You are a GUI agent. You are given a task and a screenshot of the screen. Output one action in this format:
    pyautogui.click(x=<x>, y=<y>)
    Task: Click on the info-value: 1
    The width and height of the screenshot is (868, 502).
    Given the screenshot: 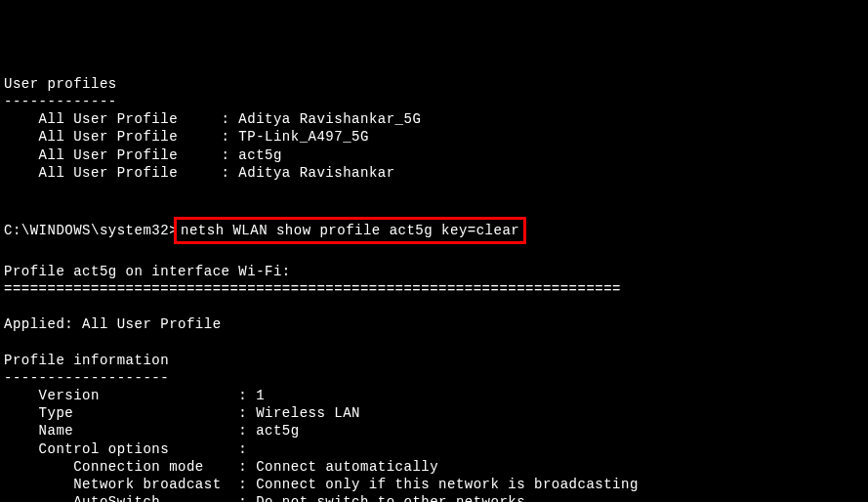 What is the action you would take?
    pyautogui.click(x=260, y=396)
    